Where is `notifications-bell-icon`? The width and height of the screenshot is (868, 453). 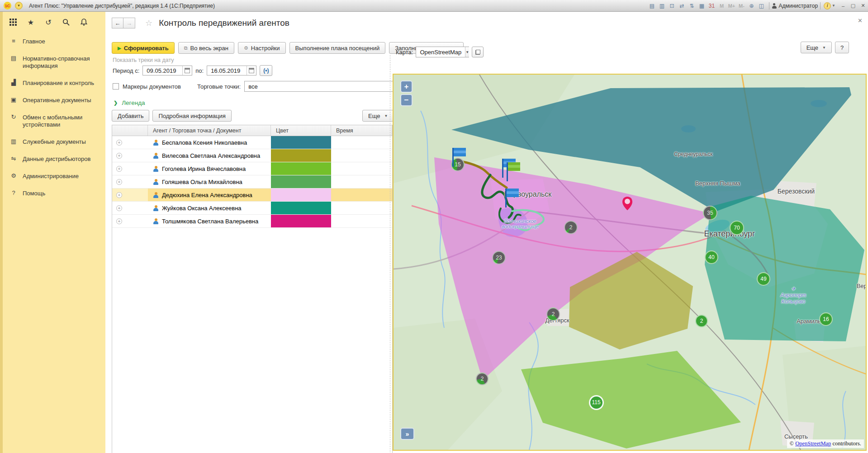 notifications-bell-icon is located at coordinates (84, 22).